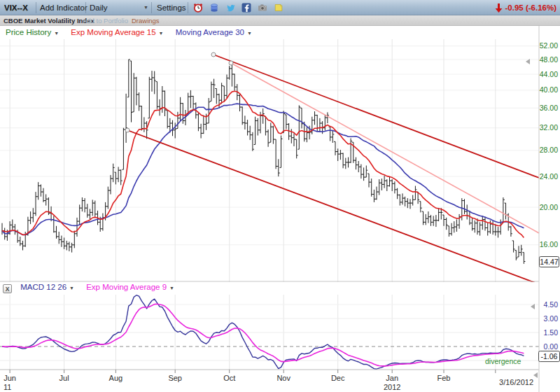  What do you see at coordinates (198, 8) in the screenshot?
I see `alerts-icon` at bounding box center [198, 8].